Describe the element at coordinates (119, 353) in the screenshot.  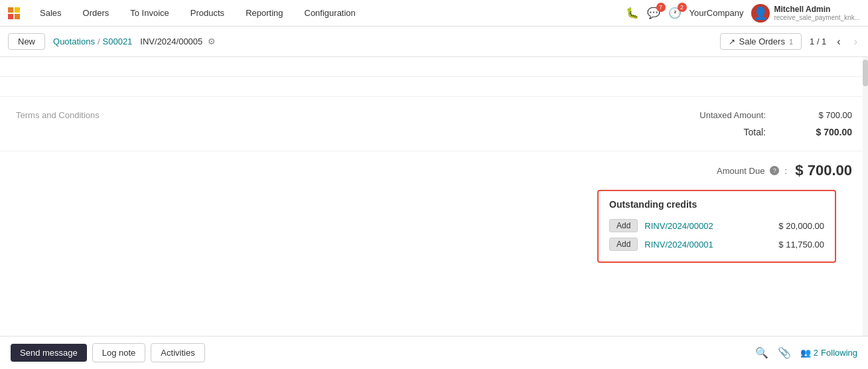
I see `log-note-button: Log note` at that location.